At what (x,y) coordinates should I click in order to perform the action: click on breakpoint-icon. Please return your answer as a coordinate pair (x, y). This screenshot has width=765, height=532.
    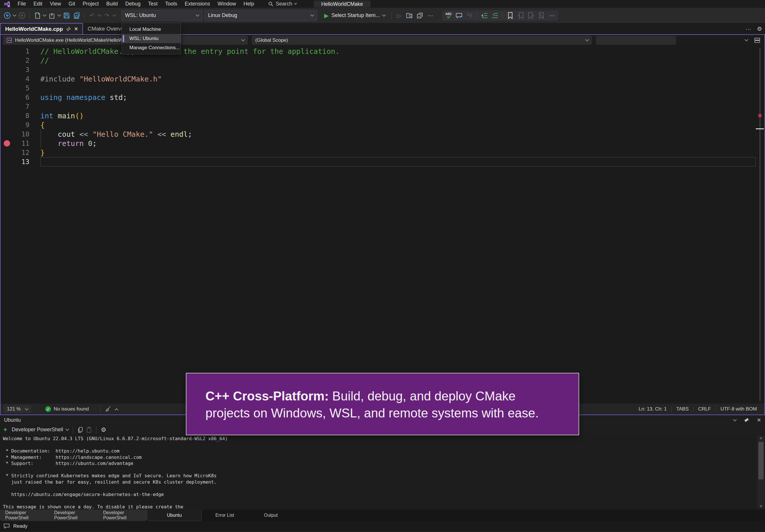
    Looking at the image, I should click on (7, 143).